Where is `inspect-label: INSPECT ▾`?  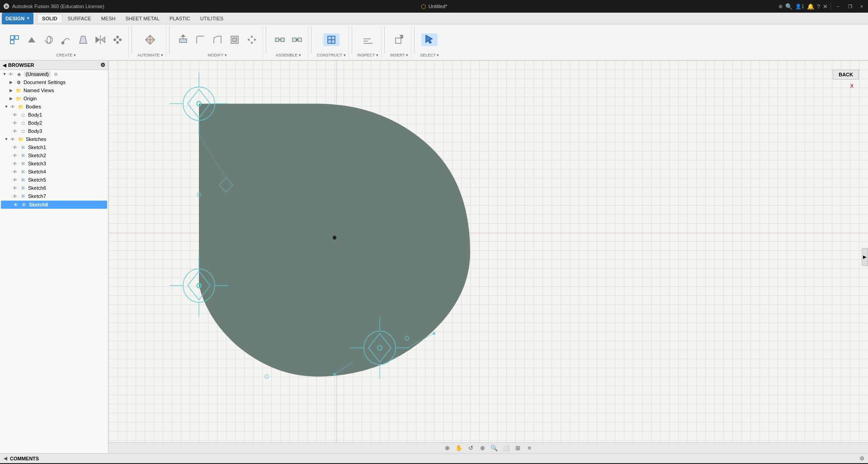 inspect-label: INSPECT ▾ is located at coordinates (368, 56).